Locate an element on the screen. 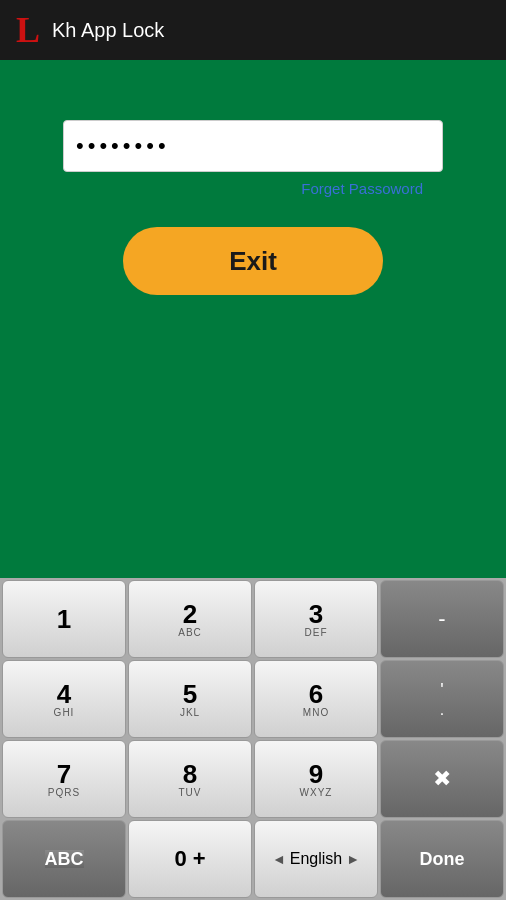 This screenshot has width=506, height=900. backspace-icon: ✖ is located at coordinates (442, 779).